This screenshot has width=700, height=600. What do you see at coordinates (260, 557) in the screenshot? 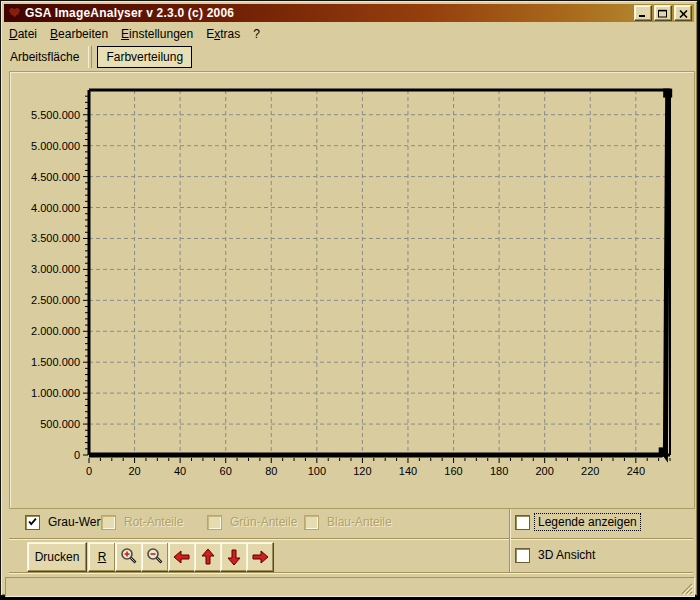
I see `arrow-right-icon` at bounding box center [260, 557].